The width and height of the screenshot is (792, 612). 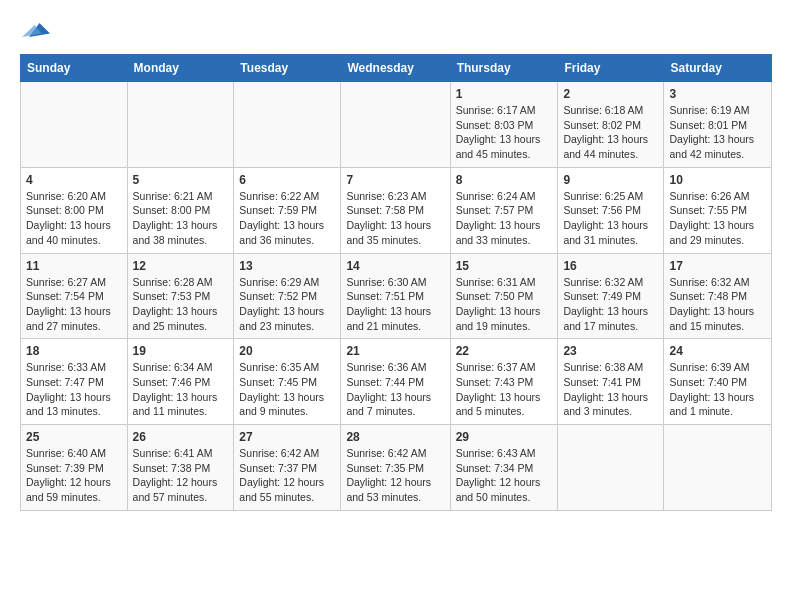 What do you see at coordinates (718, 296) in the screenshot?
I see `day-cell: 17Sunrise: 6:32 AM Sunset: 7:48 PM Dayli…` at bounding box center [718, 296].